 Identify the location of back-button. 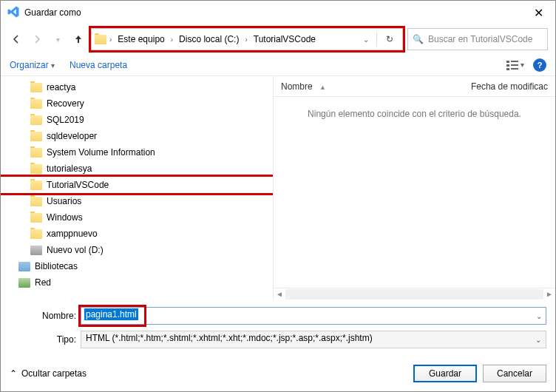
(16, 39).